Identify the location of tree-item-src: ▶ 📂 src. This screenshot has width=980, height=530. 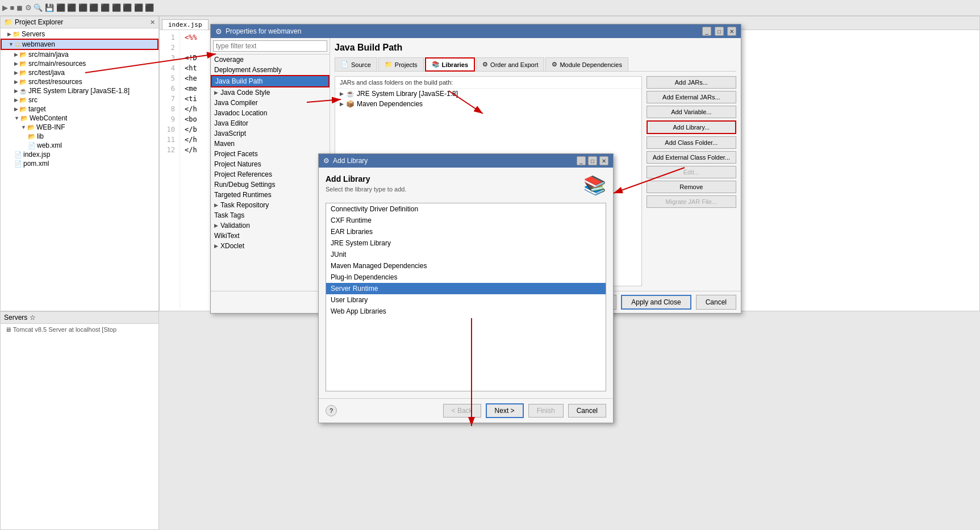
(80, 100).